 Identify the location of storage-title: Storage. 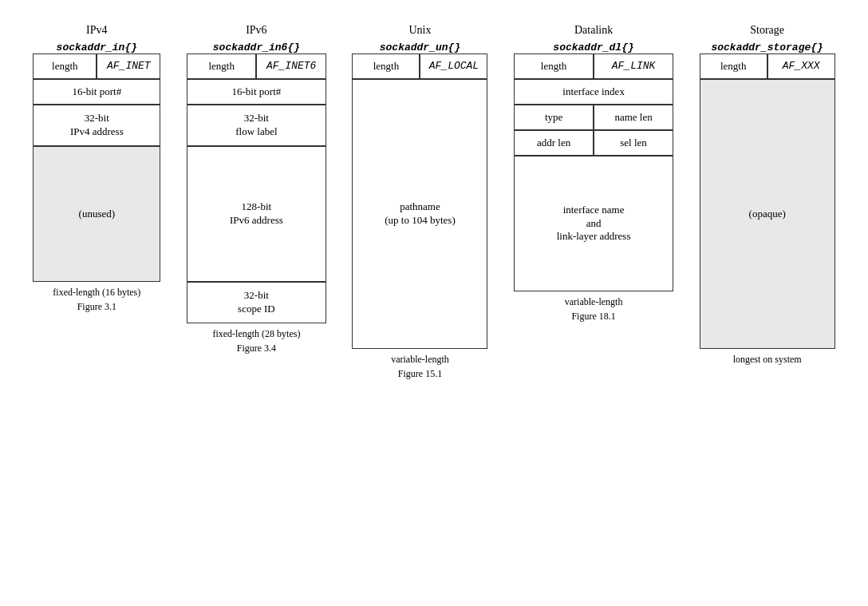
(767, 30).